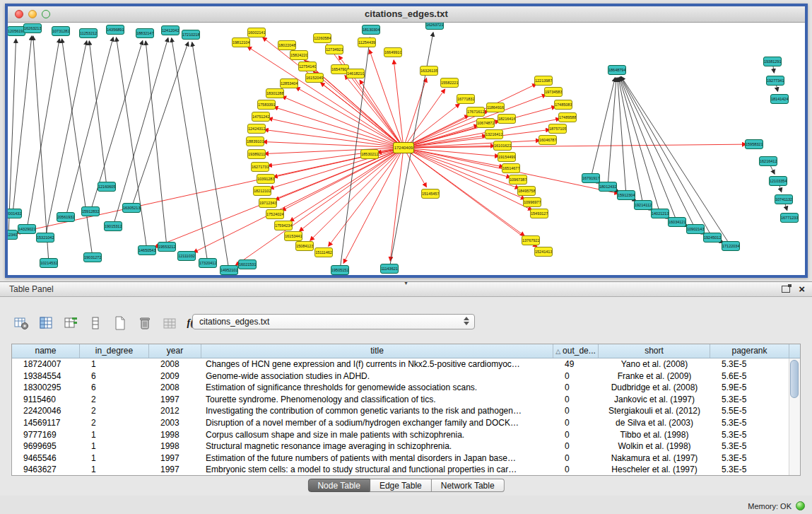  Describe the element at coordinates (46, 351) in the screenshot. I see `column-header-name: name` at that location.